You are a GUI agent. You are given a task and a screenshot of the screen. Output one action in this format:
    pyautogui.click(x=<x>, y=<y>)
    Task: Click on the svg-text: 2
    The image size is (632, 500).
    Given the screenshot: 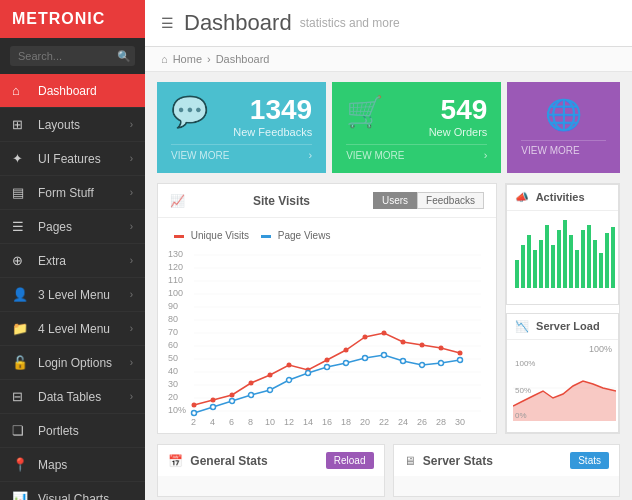 What is the action you would take?
    pyautogui.click(x=194, y=421)
    